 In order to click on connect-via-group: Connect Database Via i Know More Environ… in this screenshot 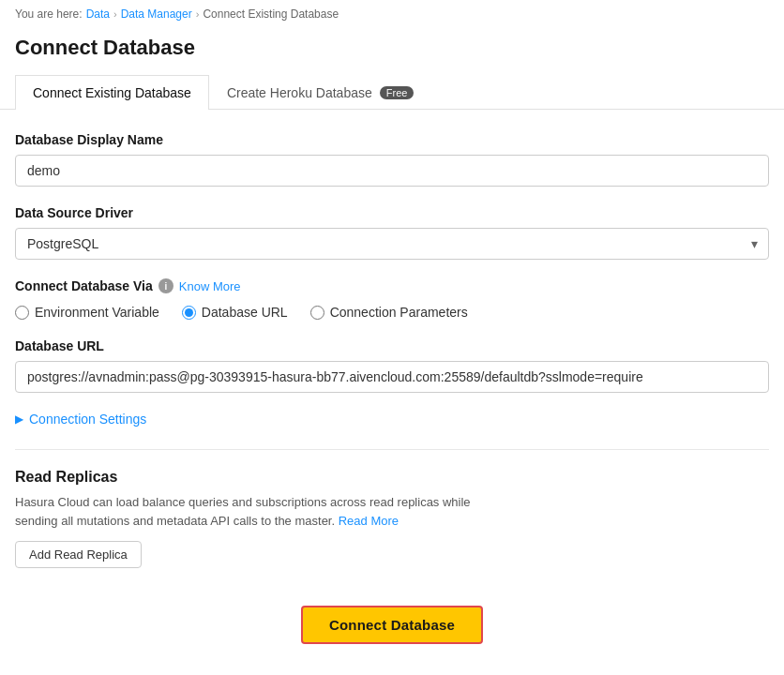, I will do `click(392, 299)`.